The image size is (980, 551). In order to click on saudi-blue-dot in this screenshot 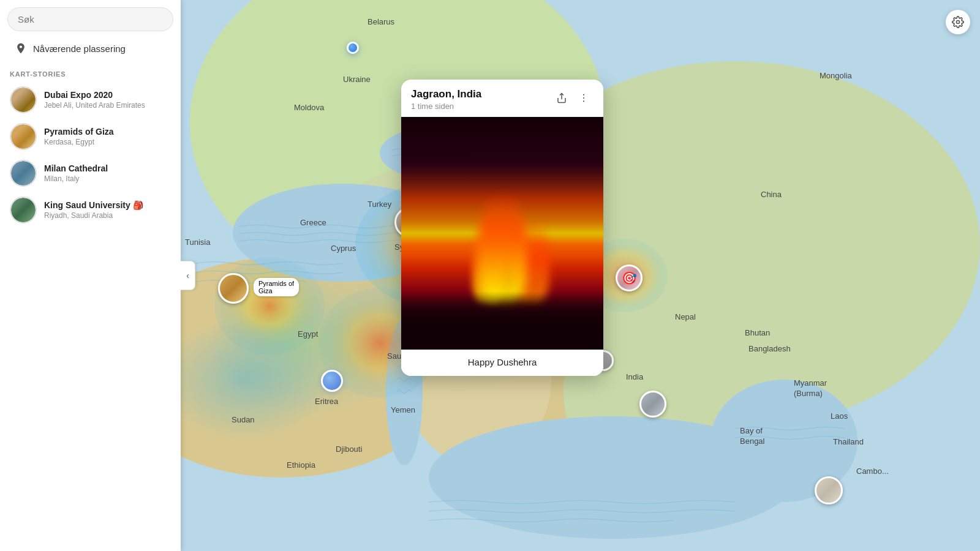, I will do `click(332, 381)`.